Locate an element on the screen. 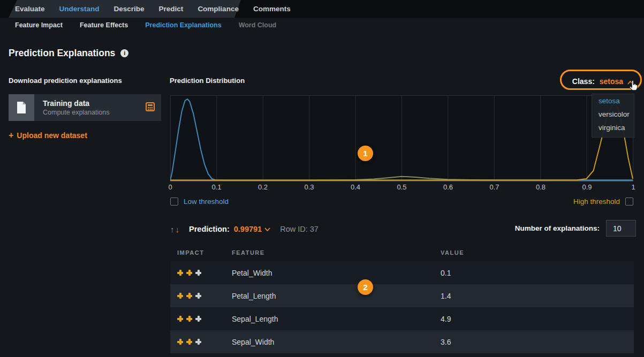 The height and width of the screenshot is (357, 644). top-bar: Evaluate Understand Describe Predict Com… is located at coordinates (322, 9).